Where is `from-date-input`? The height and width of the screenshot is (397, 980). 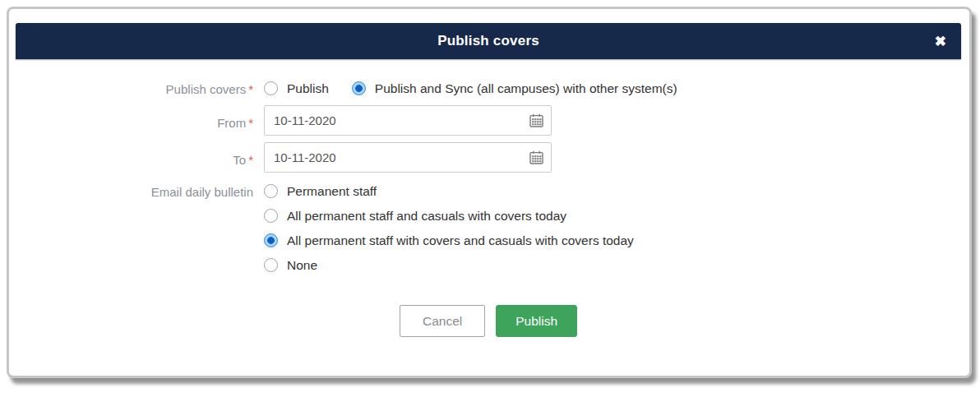 from-date-input is located at coordinates (408, 120).